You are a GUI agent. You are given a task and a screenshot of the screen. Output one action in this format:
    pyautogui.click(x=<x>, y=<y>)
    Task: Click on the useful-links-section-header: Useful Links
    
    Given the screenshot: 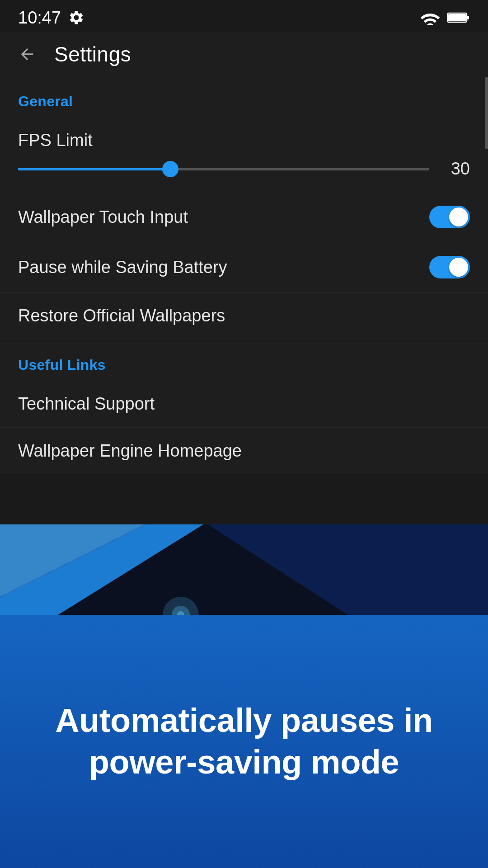 What is the action you would take?
    pyautogui.click(x=244, y=361)
    